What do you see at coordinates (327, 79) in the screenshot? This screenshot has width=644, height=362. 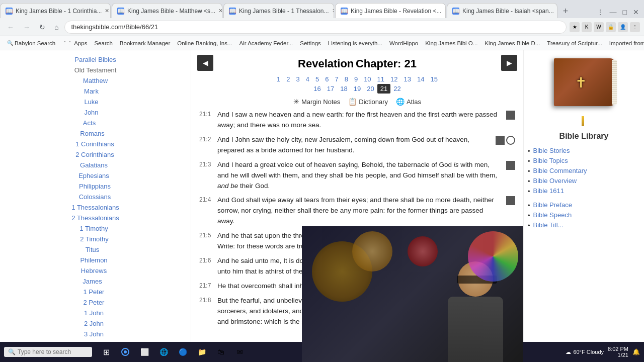 I see `chapter-nav-6: 6` at bounding box center [327, 79].